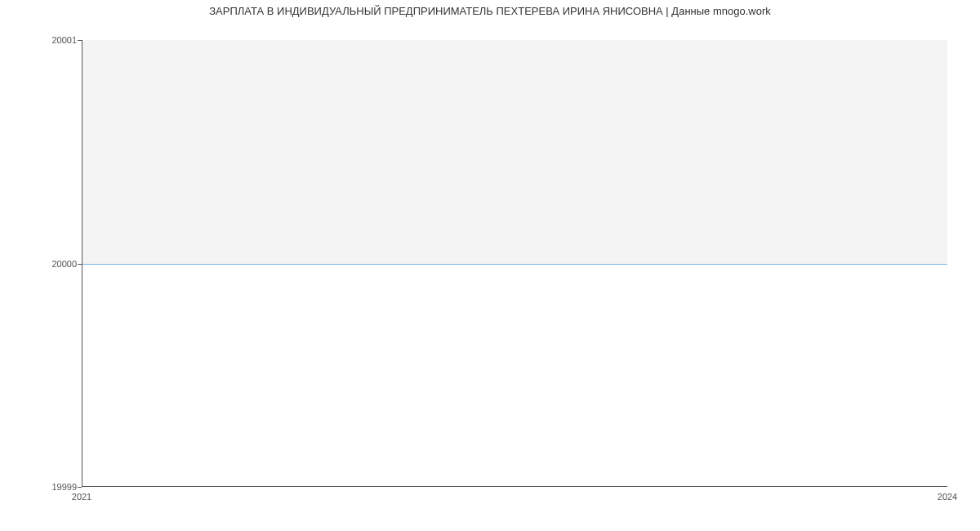  What do you see at coordinates (514, 265) in the screenshot?
I see `series-line` at bounding box center [514, 265].